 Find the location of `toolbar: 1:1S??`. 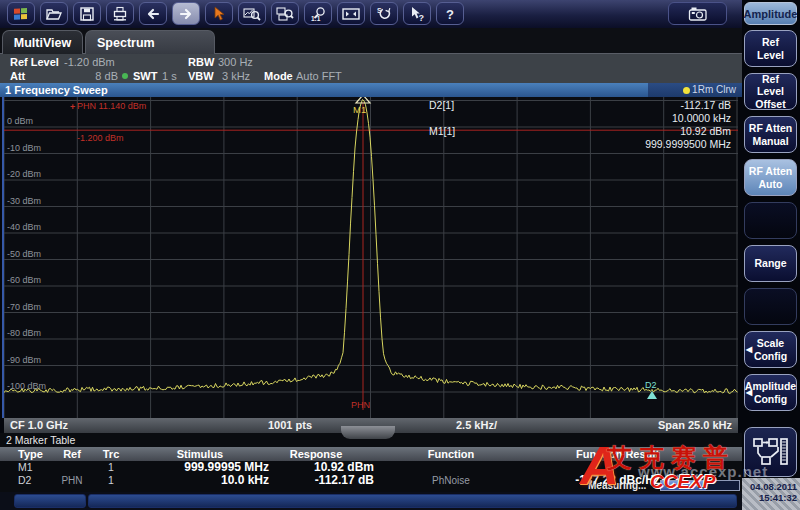

toolbar: 1:1S?? is located at coordinates (371, 14).